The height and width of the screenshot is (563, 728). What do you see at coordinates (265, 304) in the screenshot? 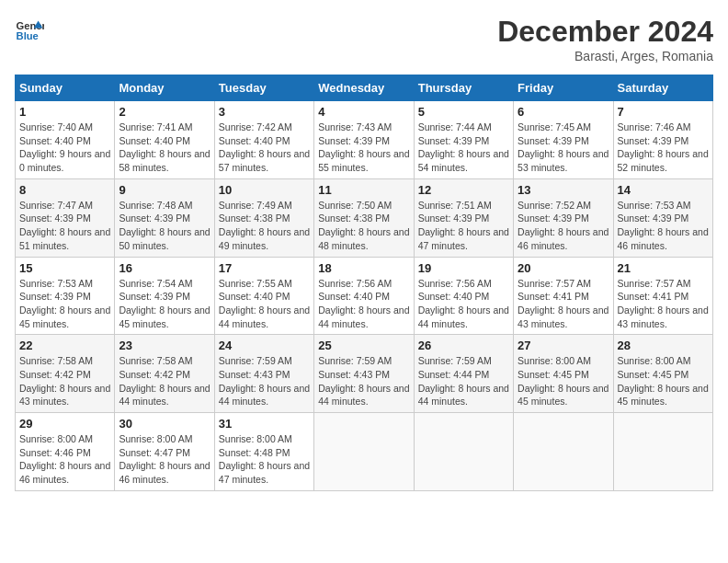
I see `day-info: Sunrise: 7:55 AMSunset: 4:40 PMDaylight:…` at bounding box center [265, 304].